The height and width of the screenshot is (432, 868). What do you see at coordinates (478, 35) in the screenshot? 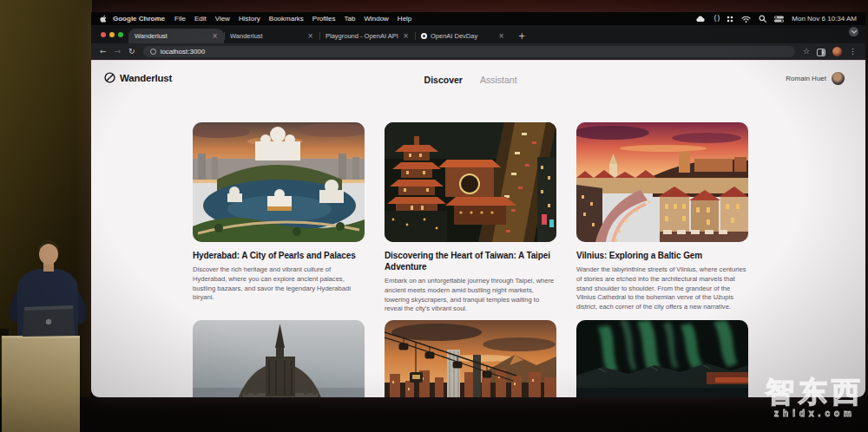
I see `chrome-tab-strip: Wanderlust × Wanderlust × Playground - O…` at bounding box center [478, 35].